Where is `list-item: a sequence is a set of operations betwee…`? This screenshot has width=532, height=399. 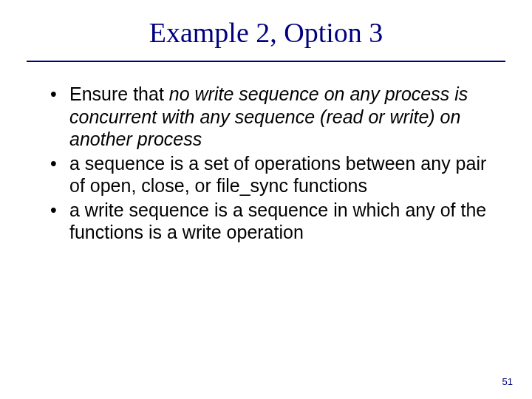
list-item: a sequence is a set of operations betwee… is located at coordinates (267, 174).